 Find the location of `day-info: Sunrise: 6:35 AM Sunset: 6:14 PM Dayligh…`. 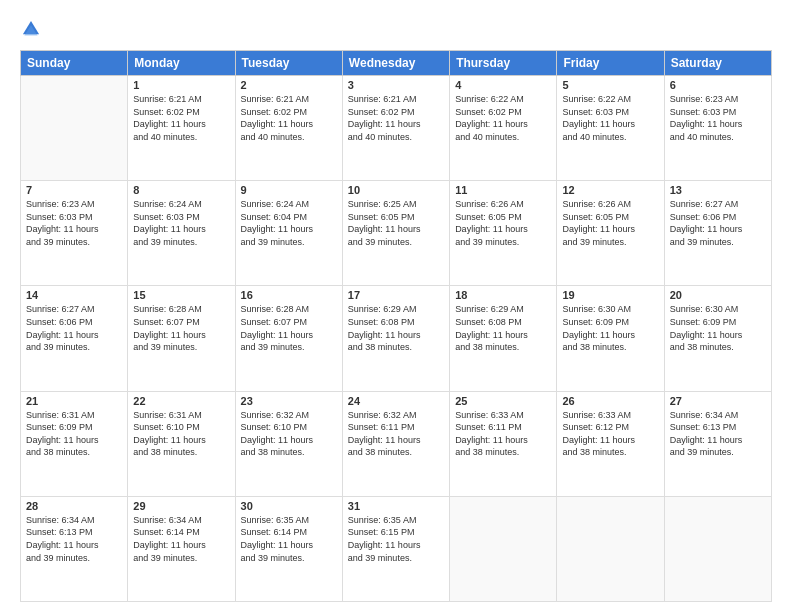

day-info: Sunrise: 6:35 AM Sunset: 6:14 PM Dayligh… is located at coordinates (289, 539).